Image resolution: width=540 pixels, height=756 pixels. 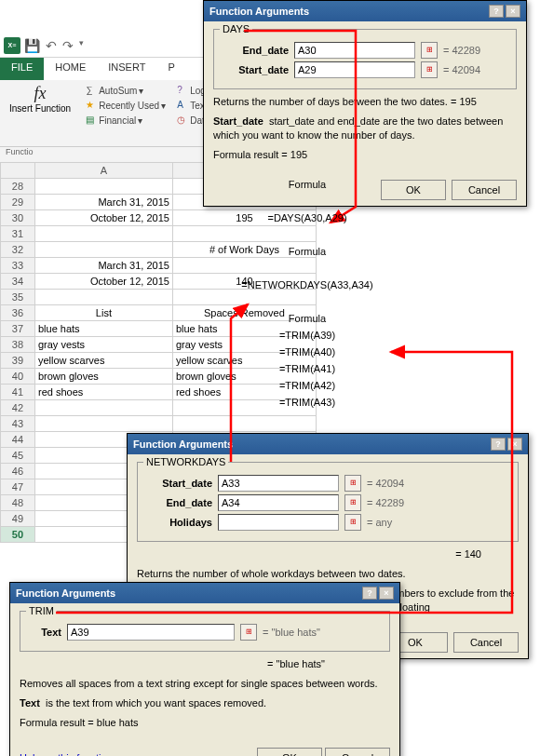 I want to click on ok-button: OK, so click(x=290, y=752).